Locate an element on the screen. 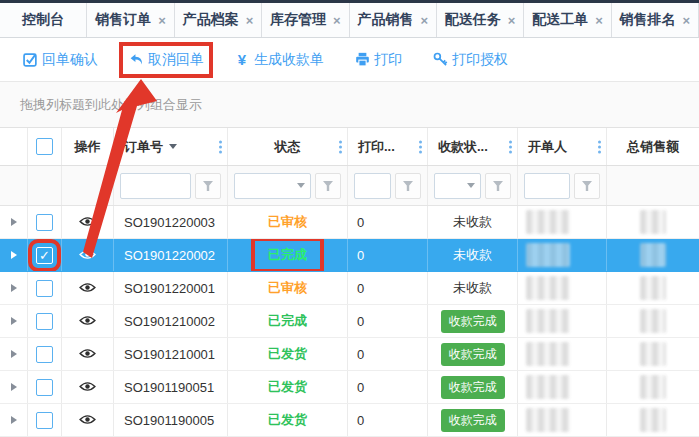 The width and height of the screenshot is (699, 437). expand-arrow-icon is located at coordinates (14, 288).